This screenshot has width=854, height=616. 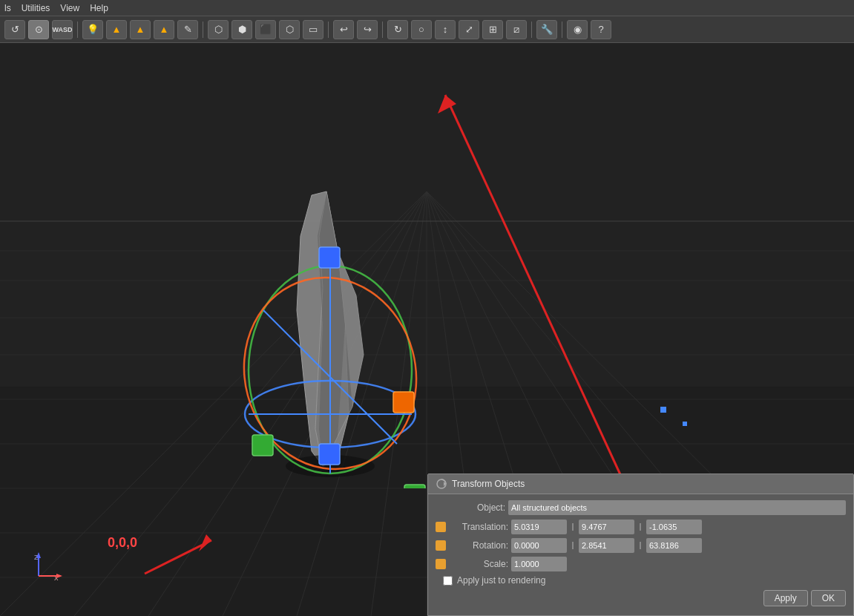 I want to click on rotate-btn: ↻, so click(x=398, y=30).